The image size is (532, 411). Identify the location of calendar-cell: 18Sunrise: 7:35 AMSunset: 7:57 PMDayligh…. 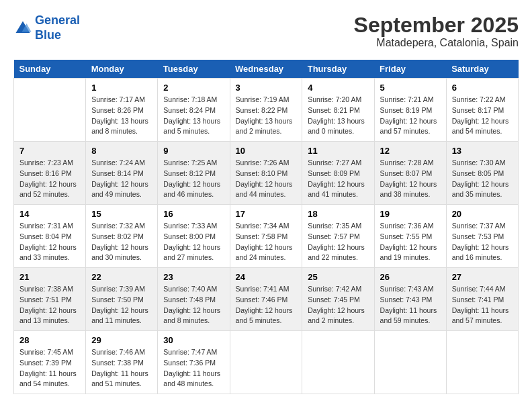
(339, 236).